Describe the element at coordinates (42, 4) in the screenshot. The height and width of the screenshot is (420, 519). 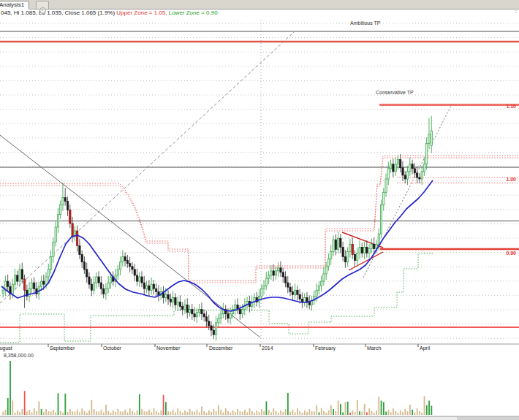
I see `new-tab-icon: +` at that location.